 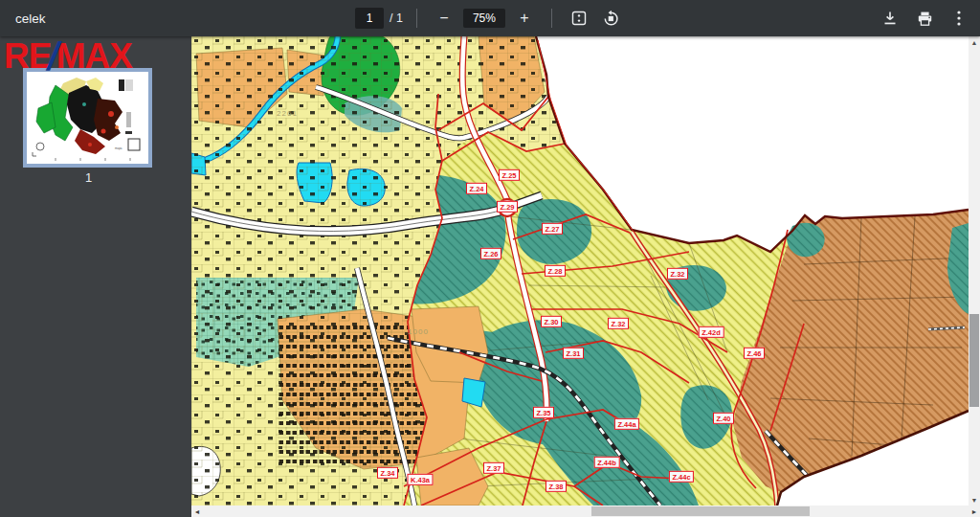 I want to click on horizontal-scrollbar-thumb, so click(x=701, y=511).